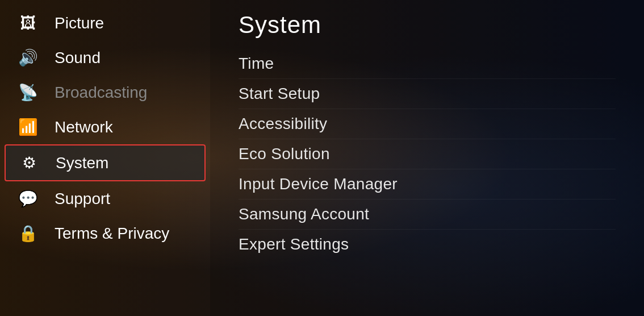 Image resolution: width=644 pixels, height=316 pixels. What do you see at coordinates (80, 23) in the screenshot?
I see `sidebar-label-picture: Picture` at bounding box center [80, 23].